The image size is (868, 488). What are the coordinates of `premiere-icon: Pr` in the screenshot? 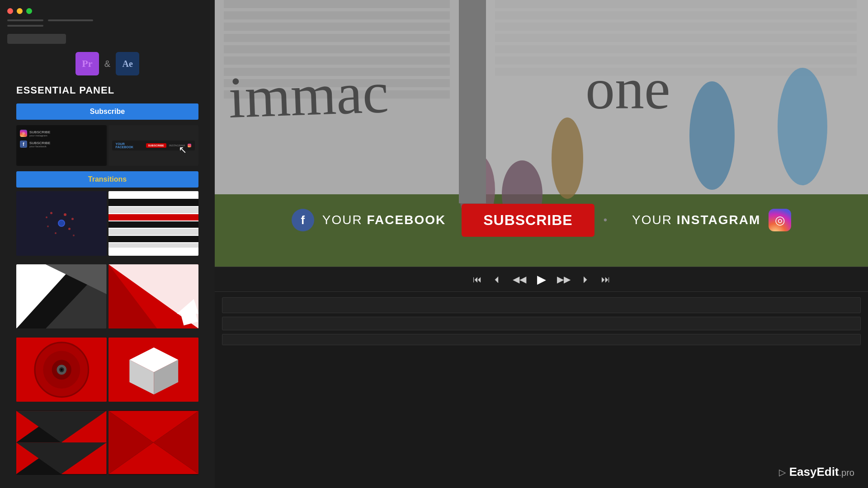 It's located at (87, 64).